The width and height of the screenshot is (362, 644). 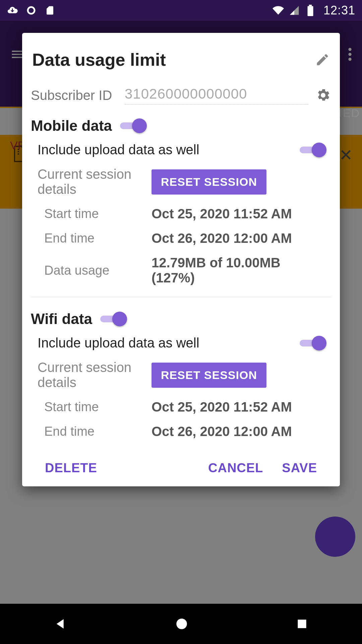 What do you see at coordinates (182, 624) in the screenshot?
I see `home-icon` at bounding box center [182, 624].